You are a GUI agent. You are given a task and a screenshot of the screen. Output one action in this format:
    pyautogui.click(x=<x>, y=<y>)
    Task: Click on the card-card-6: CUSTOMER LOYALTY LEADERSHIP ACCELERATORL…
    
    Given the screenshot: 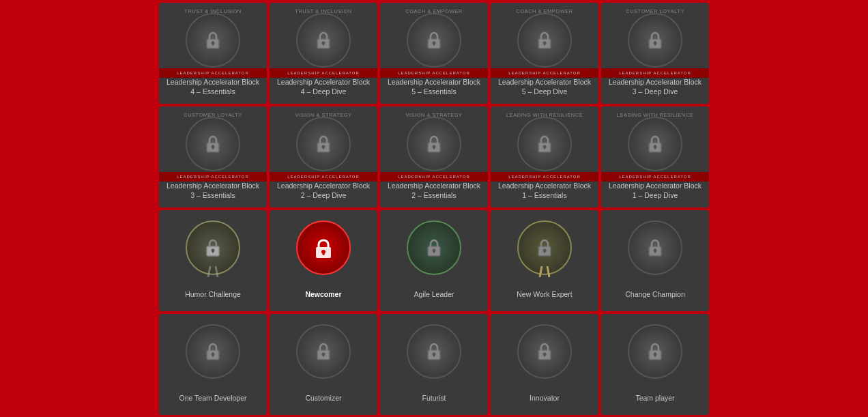 What is the action you would take?
    pyautogui.click(x=213, y=157)
    